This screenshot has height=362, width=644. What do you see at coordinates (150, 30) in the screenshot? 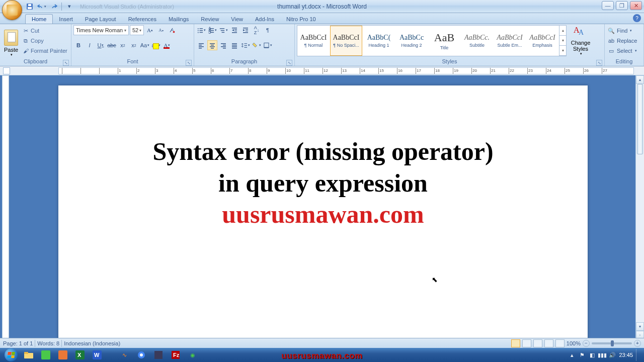
I see `grow-font-button: A▴` at bounding box center [150, 30].